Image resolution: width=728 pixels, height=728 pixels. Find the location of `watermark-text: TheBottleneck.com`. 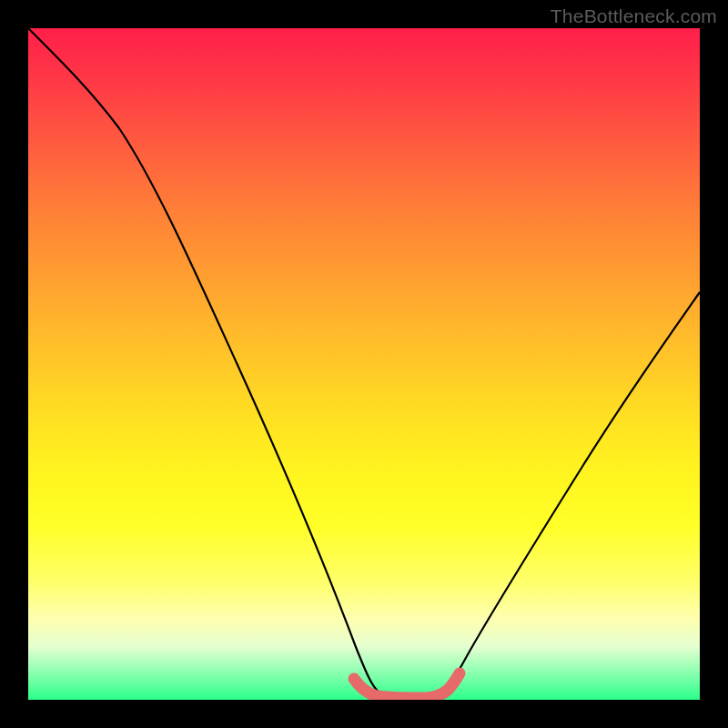

watermark-text: TheBottleneck.com is located at coordinates (633, 16).